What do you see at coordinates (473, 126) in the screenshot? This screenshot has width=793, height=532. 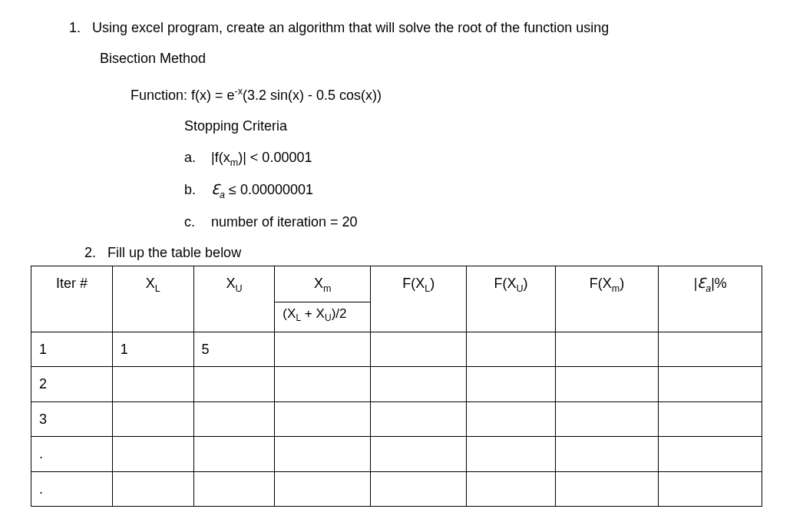 I see `stopping-criteria-label: Stopping Criteria` at bounding box center [473, 126].